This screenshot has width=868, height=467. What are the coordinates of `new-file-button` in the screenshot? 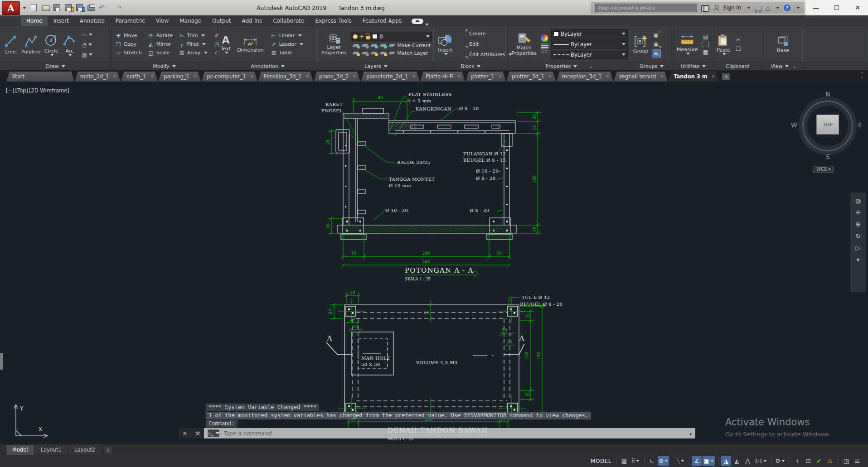 It's located at (35, 8).